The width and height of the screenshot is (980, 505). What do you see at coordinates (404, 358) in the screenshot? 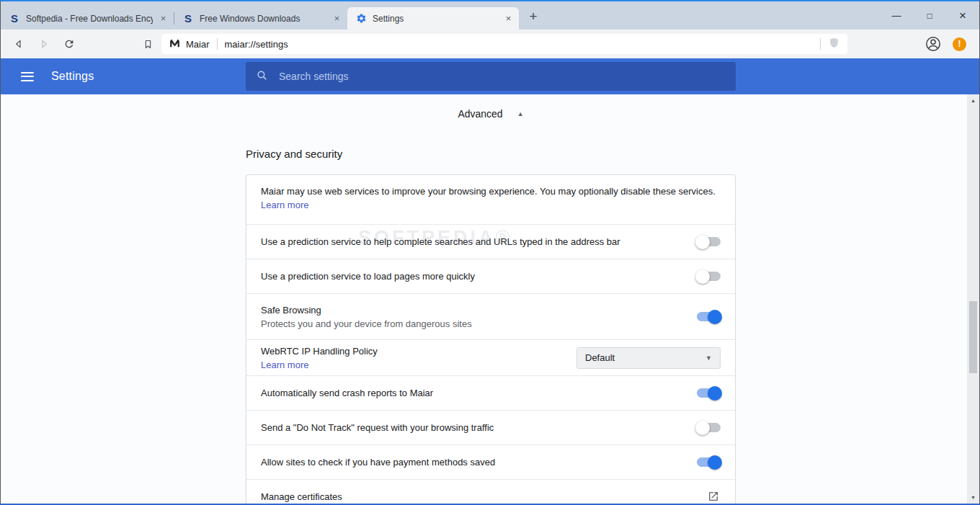
I see `setting-label-group: WebRTC IP Handling Policy Learn more` at bounding box center [404, 358].